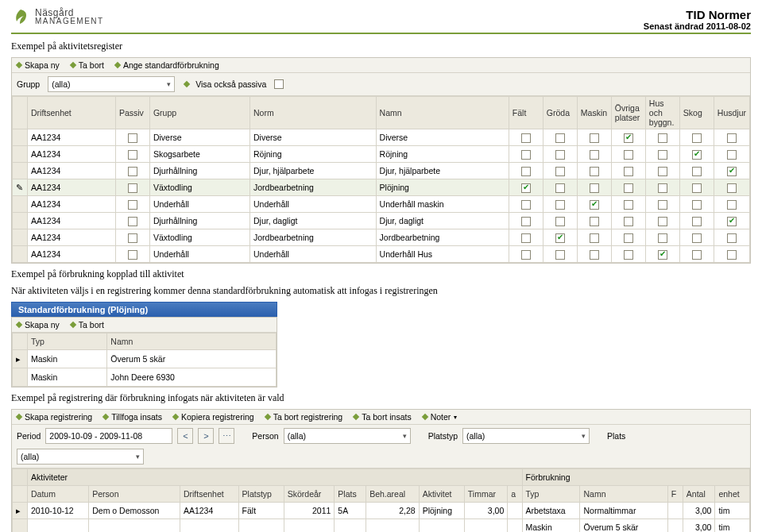 This screenshot has height=532, width=762. Describe the element at coordinates (731, 113) in the screenshot. I see `col-header: Husdjur` at that location.